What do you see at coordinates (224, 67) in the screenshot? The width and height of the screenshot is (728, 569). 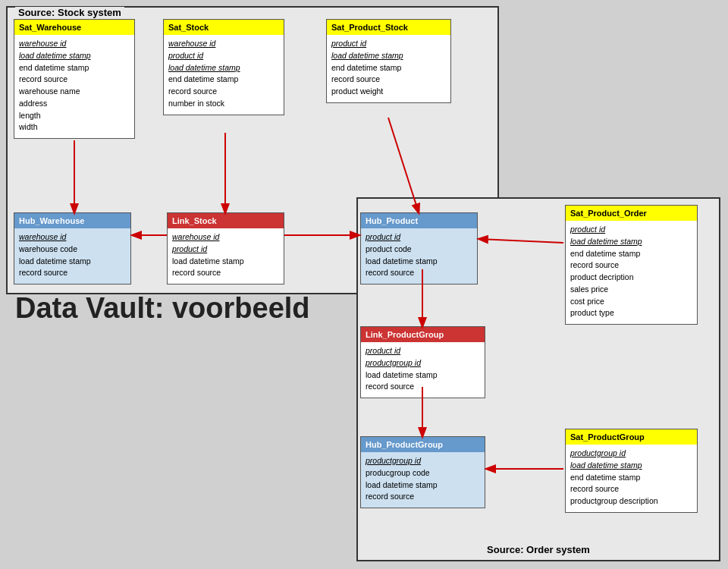 I see `sat-stock-card: Sat_Stock warehouse id product id load d…` at bounding box center [224, 67].